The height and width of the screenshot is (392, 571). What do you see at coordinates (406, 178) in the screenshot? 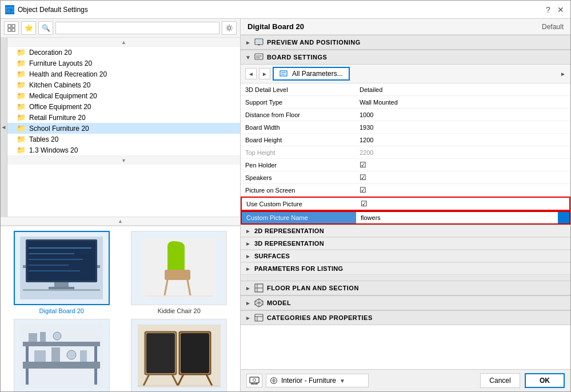
I see `param-row-speakers: Speakers ☑` at bounding box center [406, 178].